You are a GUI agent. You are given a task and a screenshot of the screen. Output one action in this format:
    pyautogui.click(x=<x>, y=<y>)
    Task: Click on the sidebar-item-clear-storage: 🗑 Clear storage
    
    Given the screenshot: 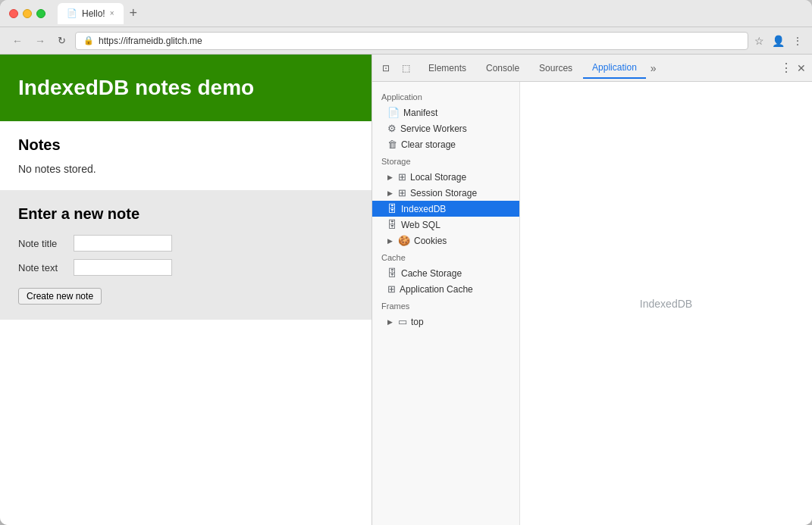 What is the action you would take?
    pyautogui.click(x=446, y=144)
    